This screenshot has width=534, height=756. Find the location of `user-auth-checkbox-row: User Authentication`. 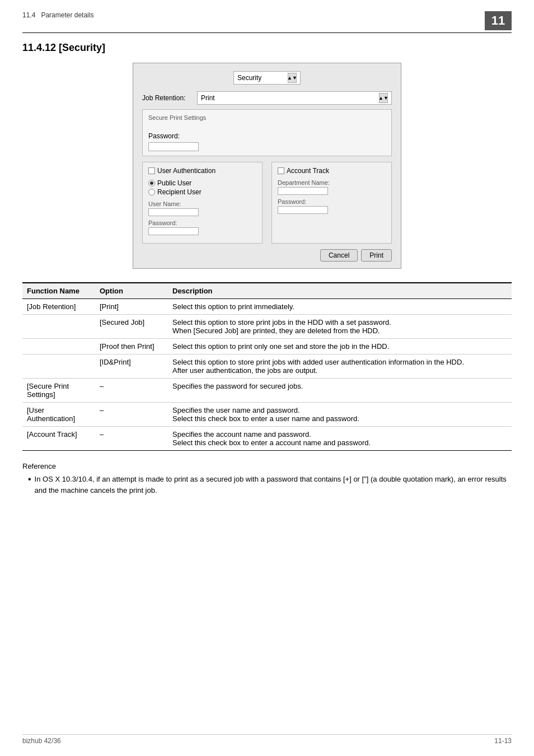

user-auth-checkbox-row: User Authentication is located at coordinates (203, 171).